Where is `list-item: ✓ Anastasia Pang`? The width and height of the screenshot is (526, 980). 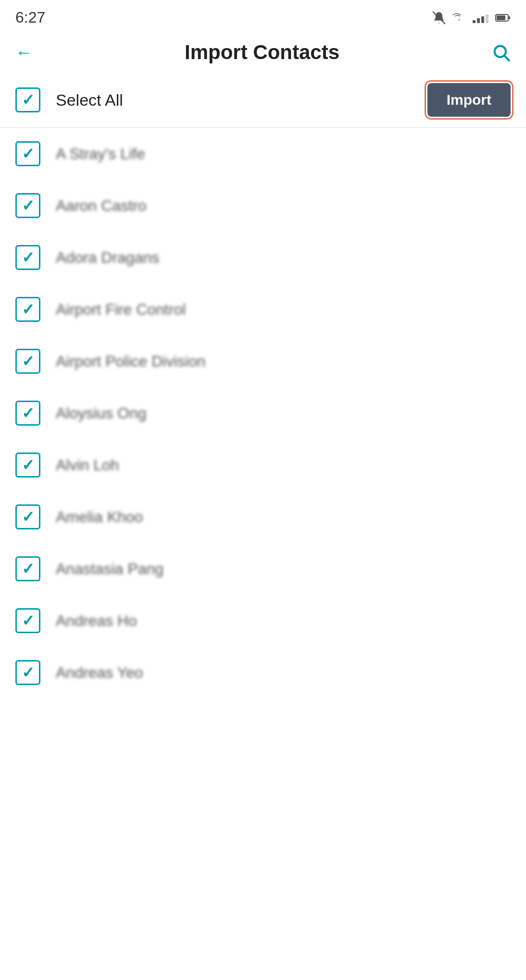 list-item: ✓ Anastasia Pang is located at coordinates (263, 569).